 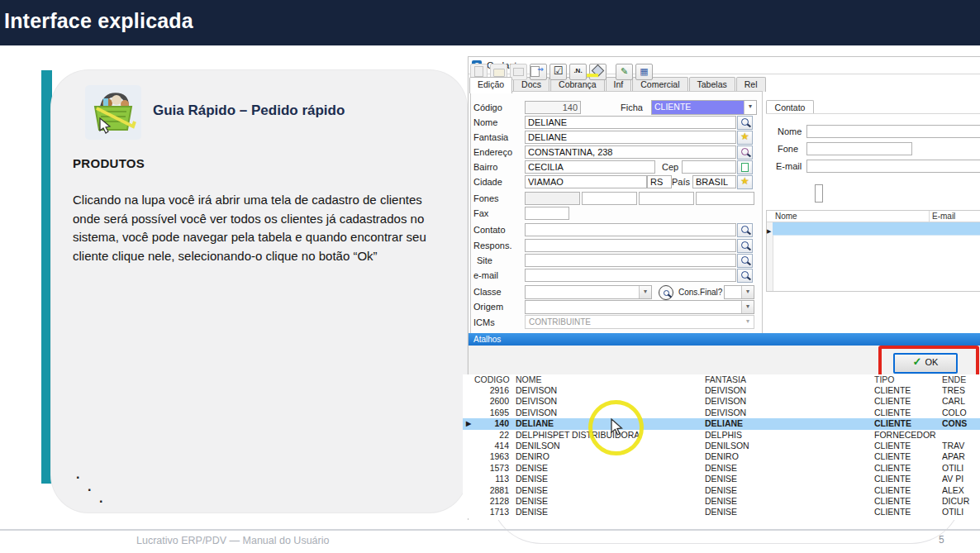 What do you see at coordinates (721, 512) in the screenshot?
I see `table-row: 1713DENISEDENISECLIENTEOTILI` at bounding box center [721, 512].